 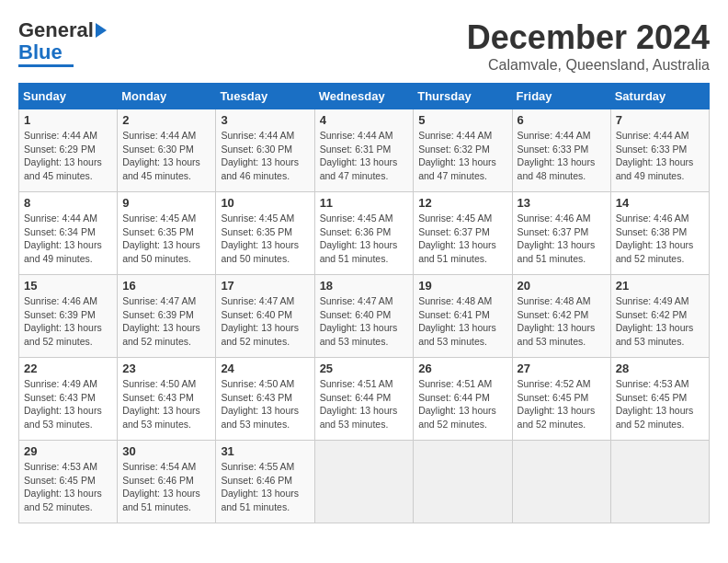 I want to click on table-row: 6 Sunrise: 4:44 AM Sunset: 6:33 PM Dayli…, so click(x=561, y=151).